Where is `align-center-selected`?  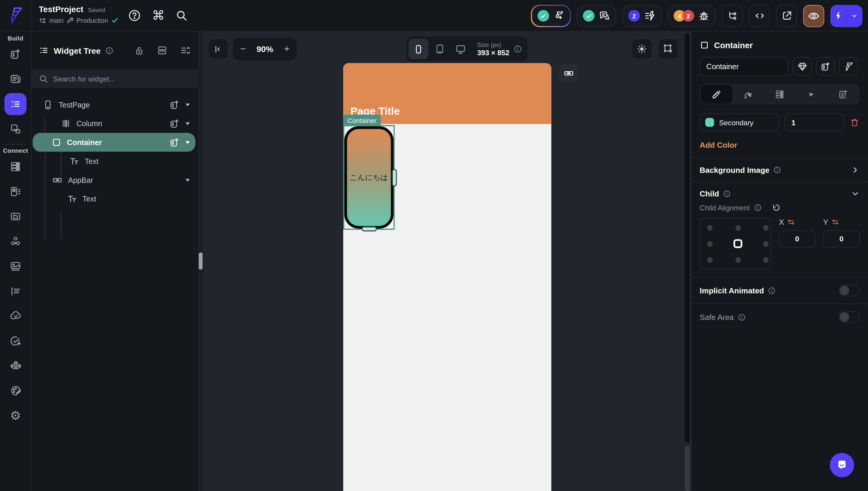 align-center-selected is located at coordinates (738, 244).